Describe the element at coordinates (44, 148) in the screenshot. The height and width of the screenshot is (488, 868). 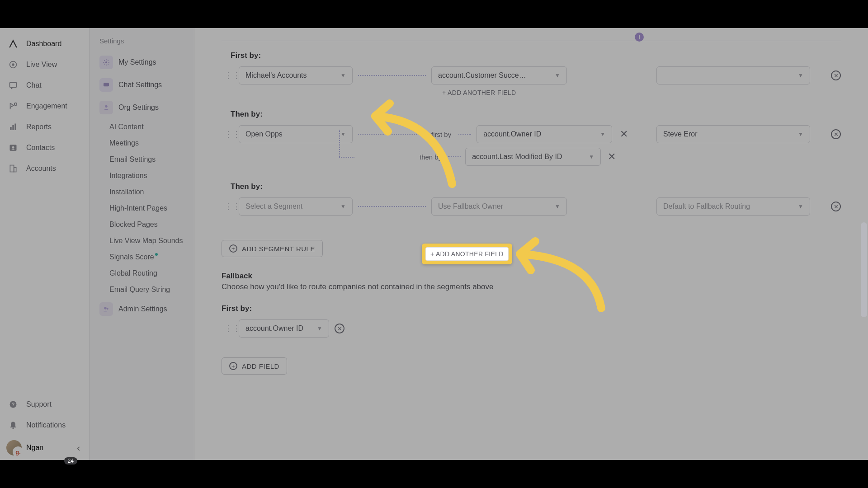
I see `nav-contacts: Contacts` at that location.